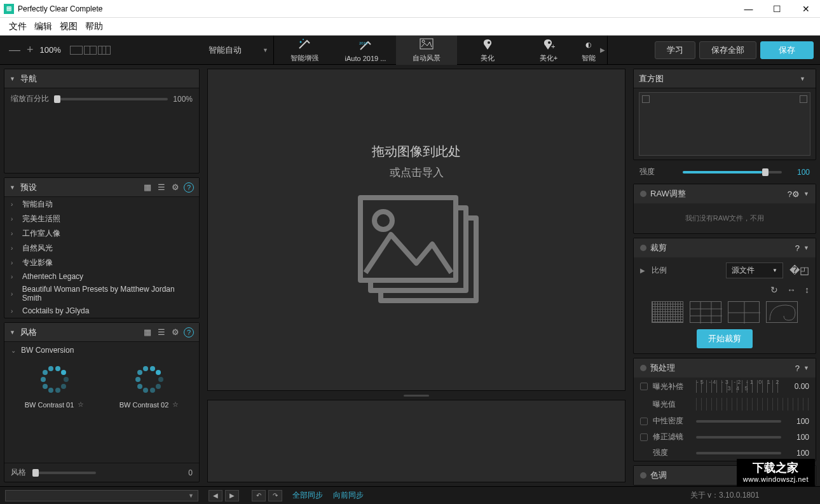 The height and width of the screenshot is (504, 820). Describe the element at coordinates (675, 50) in the screenshot. I see `learn-button: 学习` at that location.